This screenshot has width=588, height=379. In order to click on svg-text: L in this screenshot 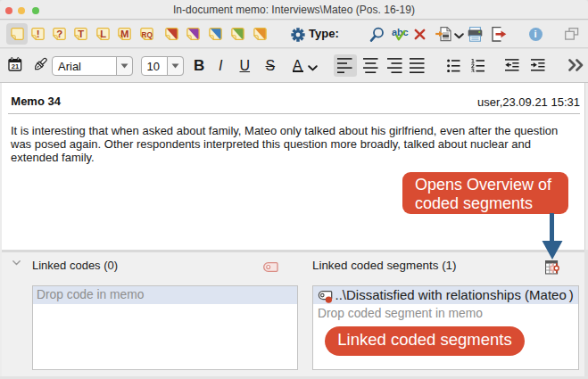, I will do `click(104, 34)`.